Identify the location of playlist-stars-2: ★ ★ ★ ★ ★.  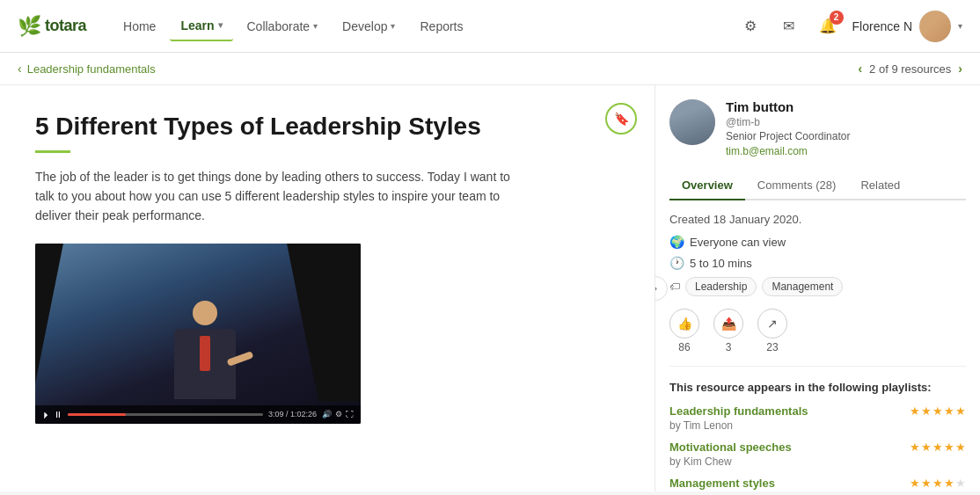
(938, 447).